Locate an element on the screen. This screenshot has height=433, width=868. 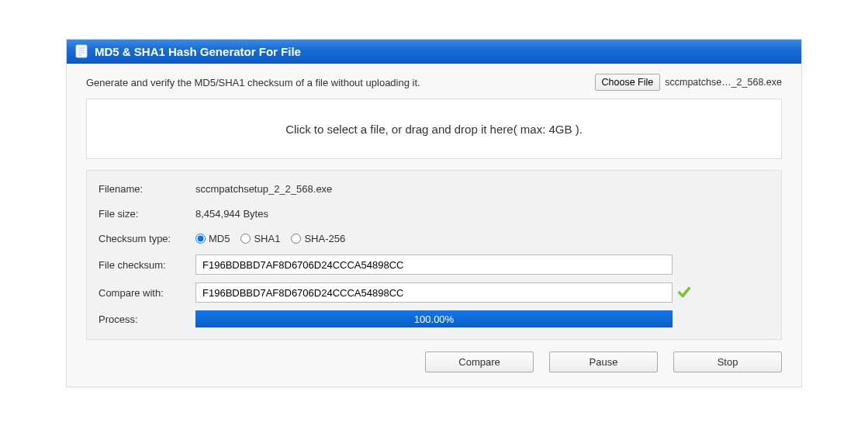
row-file-checksum: File checksum: is located at coordinates (434, 265).